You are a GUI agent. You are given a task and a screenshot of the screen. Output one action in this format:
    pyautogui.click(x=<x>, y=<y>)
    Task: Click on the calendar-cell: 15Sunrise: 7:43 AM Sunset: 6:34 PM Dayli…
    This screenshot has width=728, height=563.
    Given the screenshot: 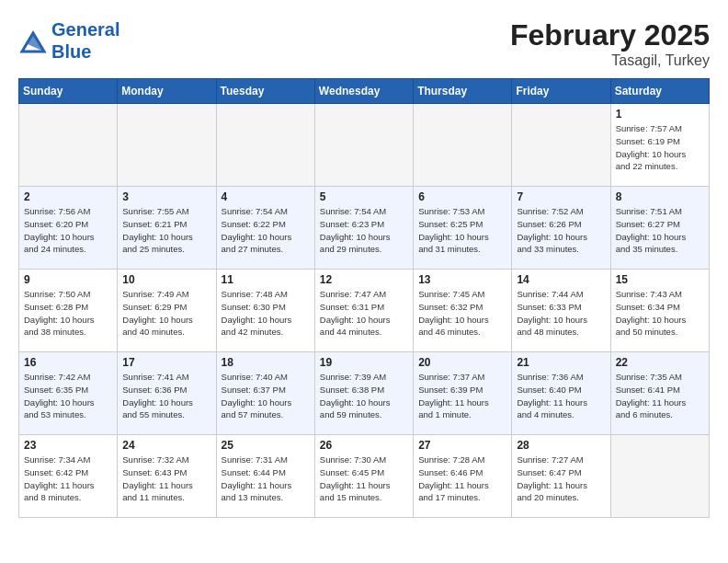 What is the action you would take?
    pyautogui.click(x=660, y=311)
    